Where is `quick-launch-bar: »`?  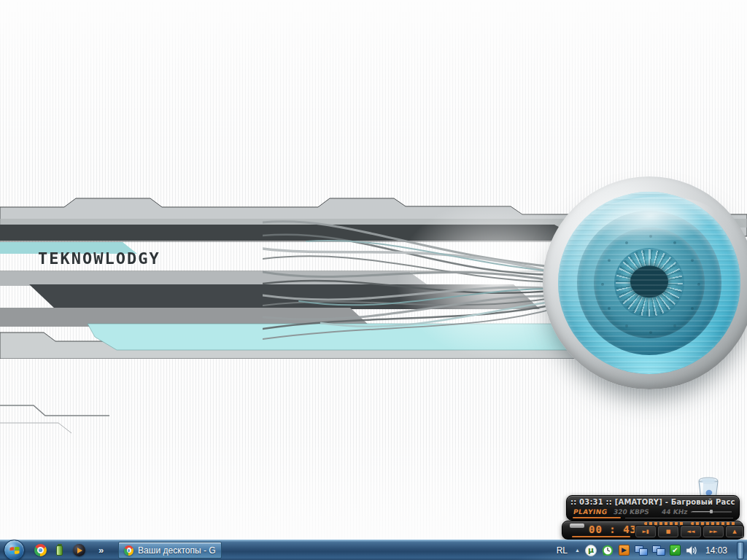 quick-launch-bar: » is located at coordinates (69, 550).